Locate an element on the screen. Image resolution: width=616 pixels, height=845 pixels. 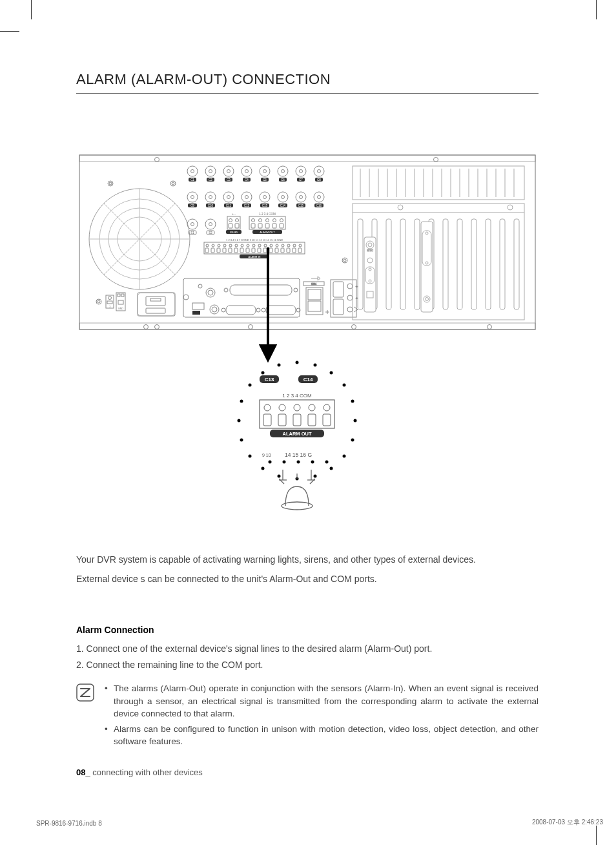
svg-text:1 2 3 4 5 6 7 8 GND 9 1: 1 2 3 4 5 6 7 8 GND 9 10 11 12 13 14 15 … is located at coordinates (254, 240).